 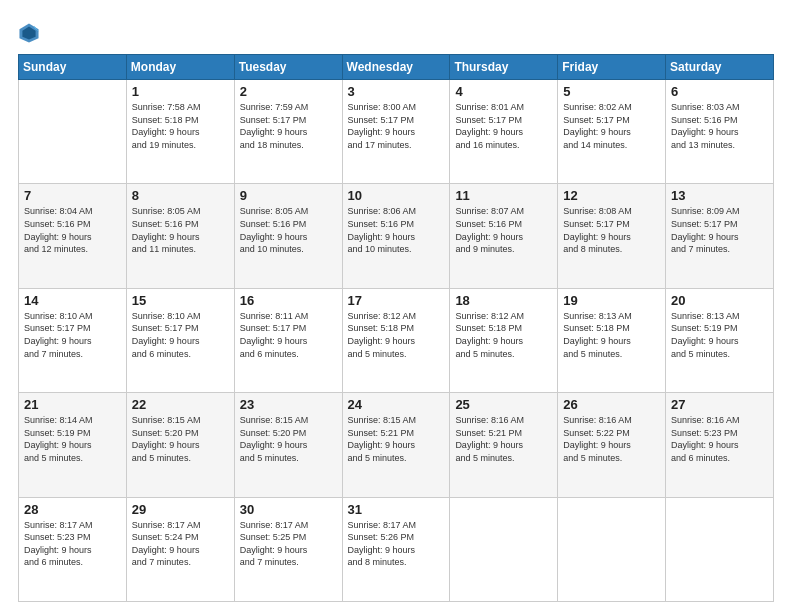 I want to click on day-number: 18, so click(x=504, y=300).